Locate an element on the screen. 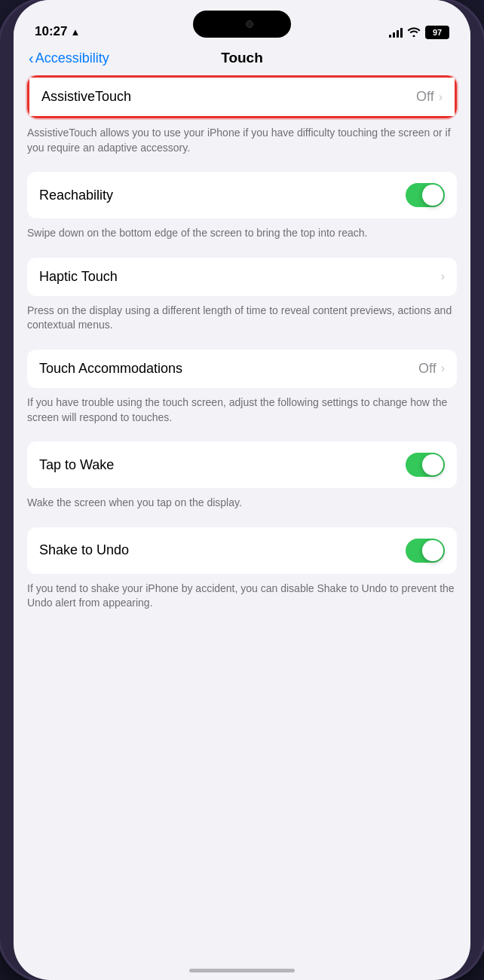  touch-accommodations-chevron-icon: › is located at coordinates (443, 368).